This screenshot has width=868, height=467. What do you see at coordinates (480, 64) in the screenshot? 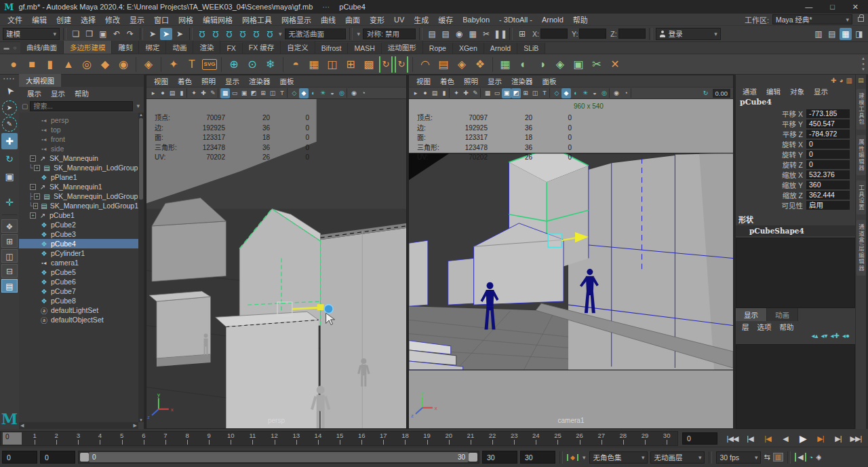
I see `cluster-icon: ❖` at bounding box center [480, 64].